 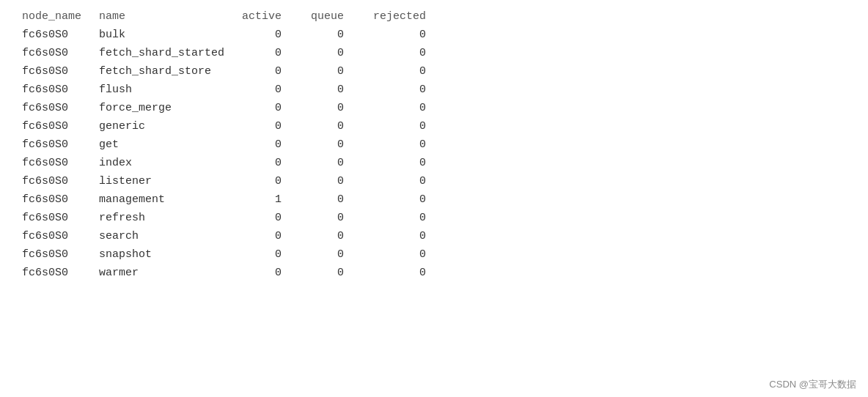 I want to click on cell-name: fetch_shard_store, so click(x=170, y=72).